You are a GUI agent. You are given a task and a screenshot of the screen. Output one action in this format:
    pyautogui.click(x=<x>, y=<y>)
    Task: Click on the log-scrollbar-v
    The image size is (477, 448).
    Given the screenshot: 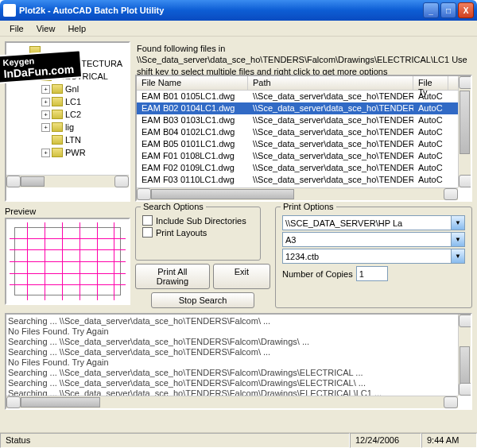 What is the action you would take?
    pyautogui.click(x=464, y=355)
    